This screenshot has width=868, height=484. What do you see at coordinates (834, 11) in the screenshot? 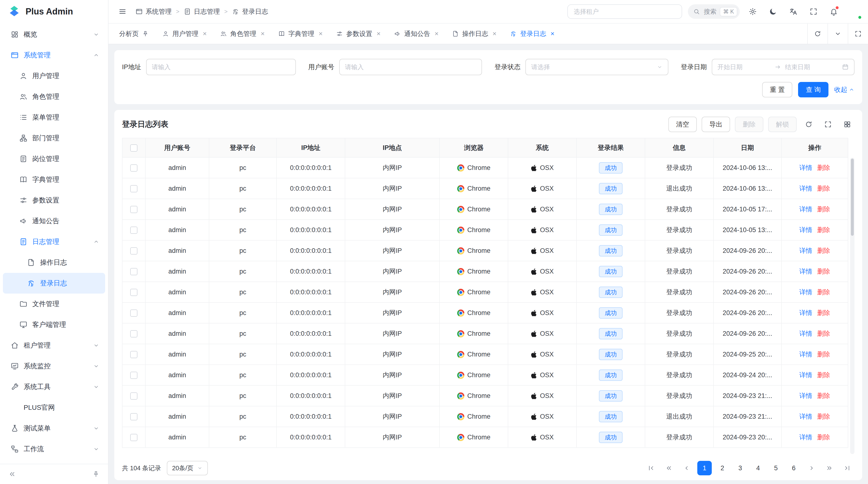
I see `notification-bell-icon` at bounding box center [834, 11].